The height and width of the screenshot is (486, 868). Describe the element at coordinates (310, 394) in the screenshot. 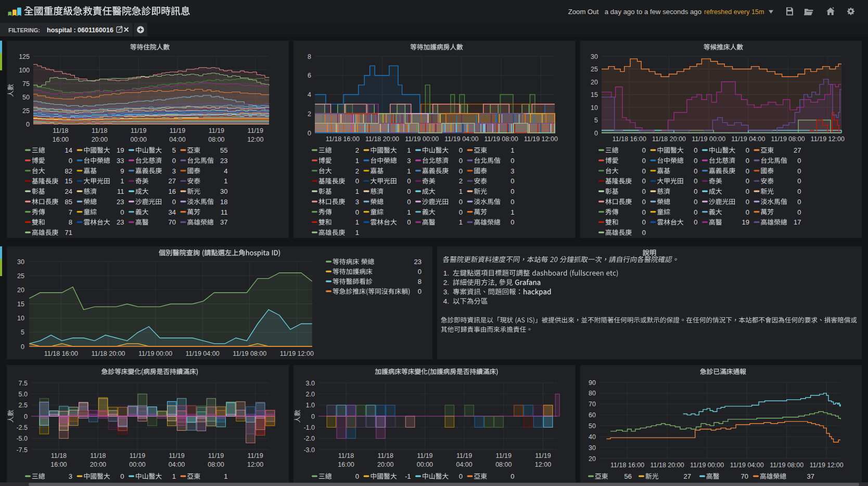

I see `svg-text: 2.0` at that location.